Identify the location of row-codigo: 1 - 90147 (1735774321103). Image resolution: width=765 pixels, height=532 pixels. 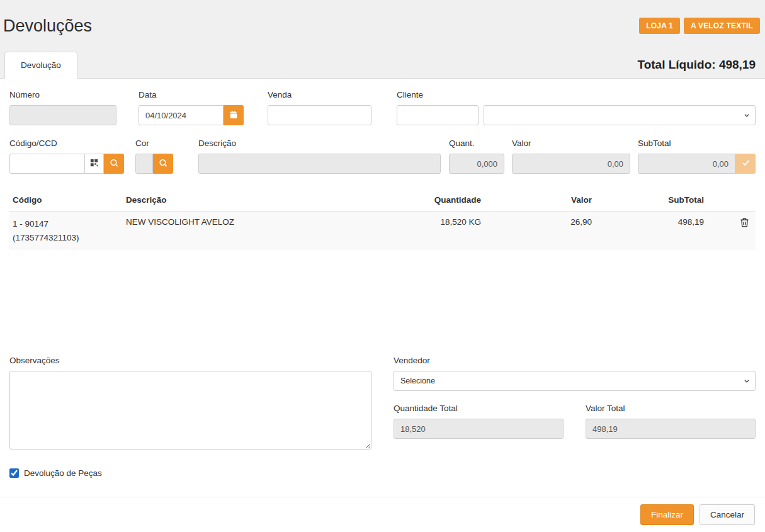
(68, 230).